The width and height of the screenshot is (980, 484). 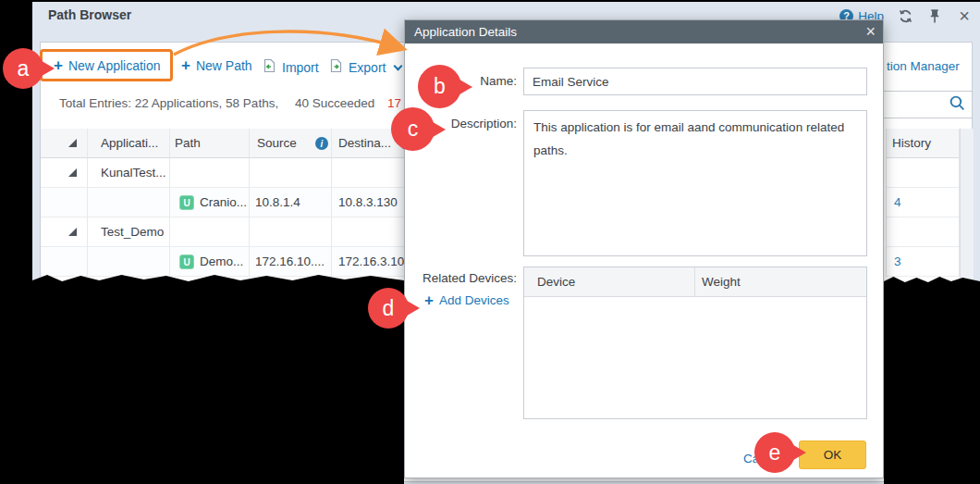 I want to click on add-devices-label: Add Devices, so click(x=474, y=300).